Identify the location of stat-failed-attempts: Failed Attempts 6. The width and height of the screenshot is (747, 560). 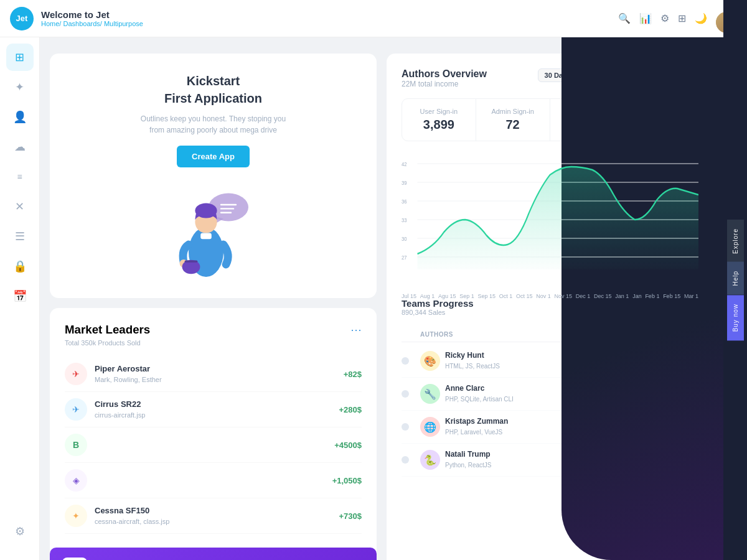
(661, 119).